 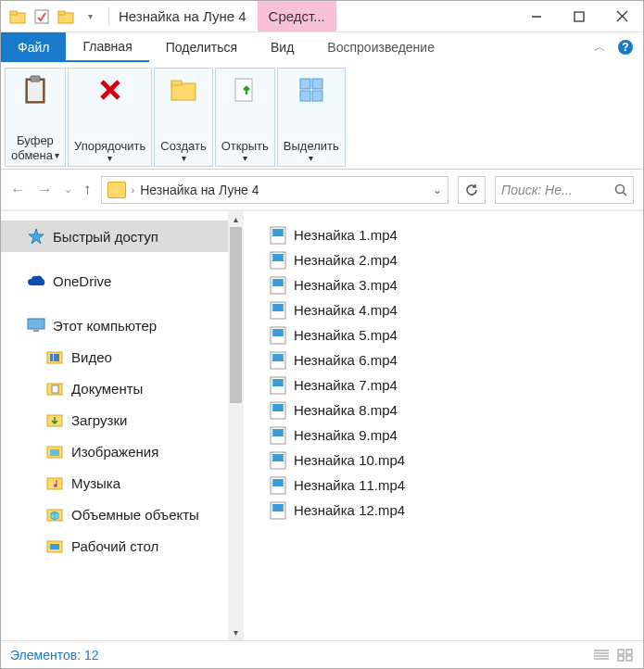 I want to click on ribbon-tabs: Файл Главная Поделиться Вид Воспроизведе…, so click(x=322, y=47).